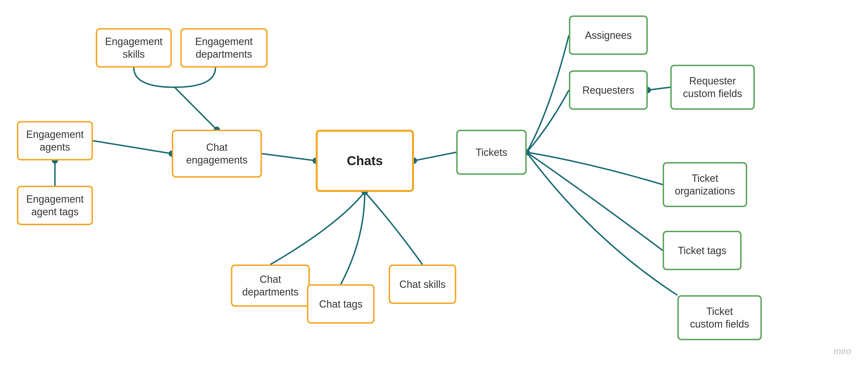  What do you see at coordinates (609, 35) in the screenshot?
I see `assignees-label: Assignees` at bounding box center [609, 35].